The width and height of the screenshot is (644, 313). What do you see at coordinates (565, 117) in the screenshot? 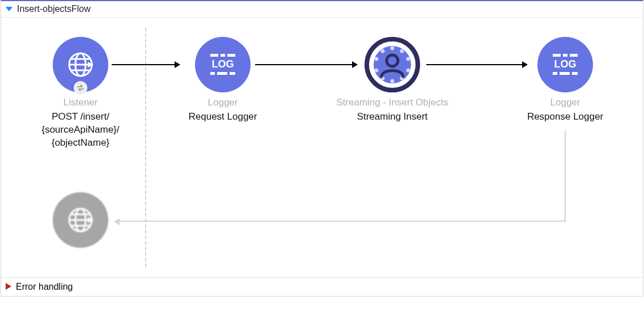
I see `node-name-label: Response Logger` at bounding box center [565, 117].